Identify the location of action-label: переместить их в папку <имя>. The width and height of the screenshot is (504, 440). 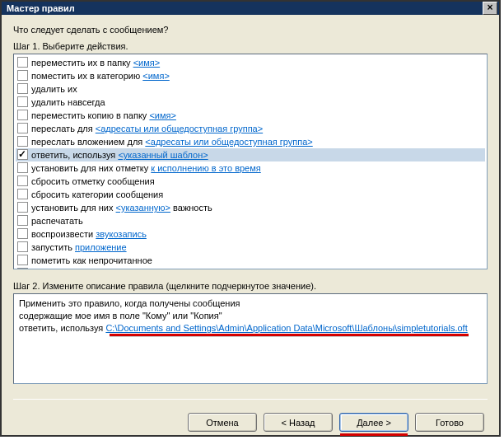
(96, 63).